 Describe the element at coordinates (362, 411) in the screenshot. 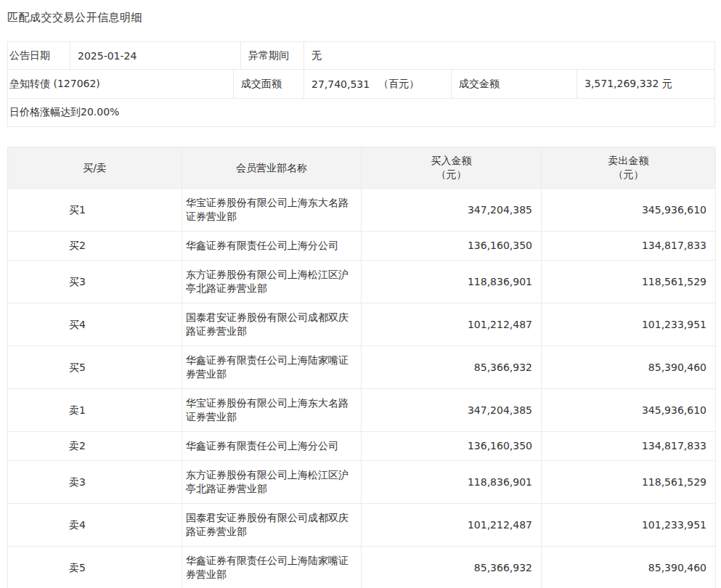

I see `table-row: 卖1 华宝证券股份有限公司上海东大名路证券营业部 347,204,385 345…` at that location.